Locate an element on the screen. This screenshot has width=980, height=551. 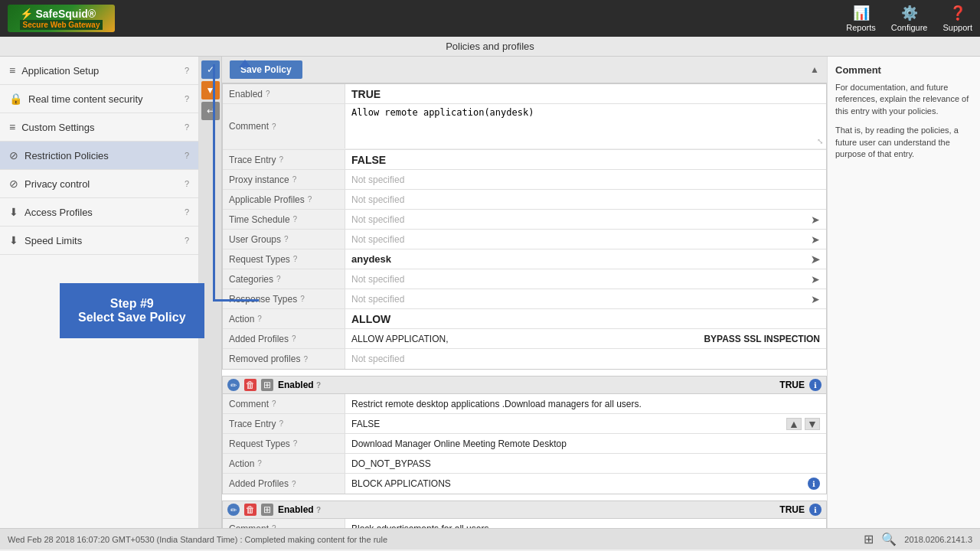
response-nav-icon: ➤ is located at coordinates (815, 299).